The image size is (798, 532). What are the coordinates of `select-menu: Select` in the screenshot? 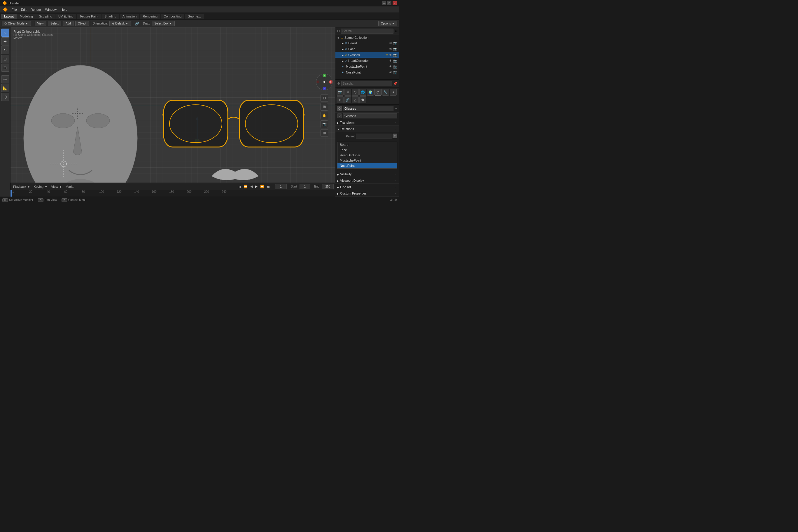 It's located at (55, 24).